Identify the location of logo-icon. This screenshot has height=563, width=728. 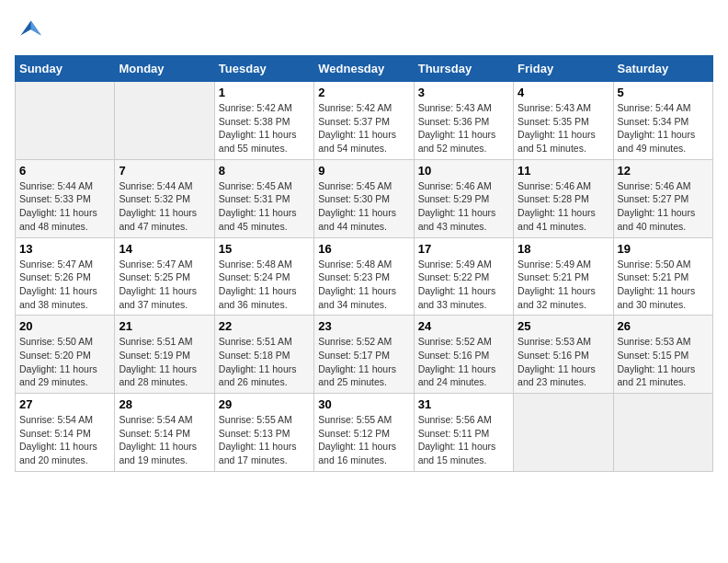
(29, 29).